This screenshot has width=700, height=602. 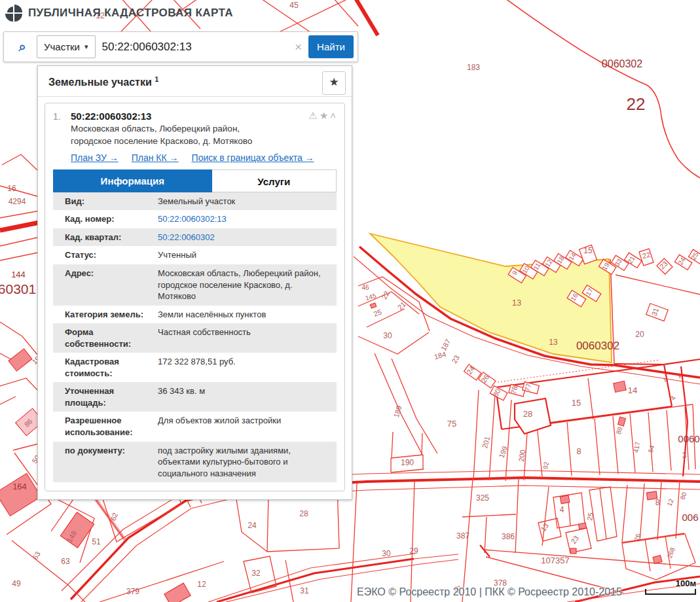 I want to click on result-tab: Услуги, so click(x=274, y=181).